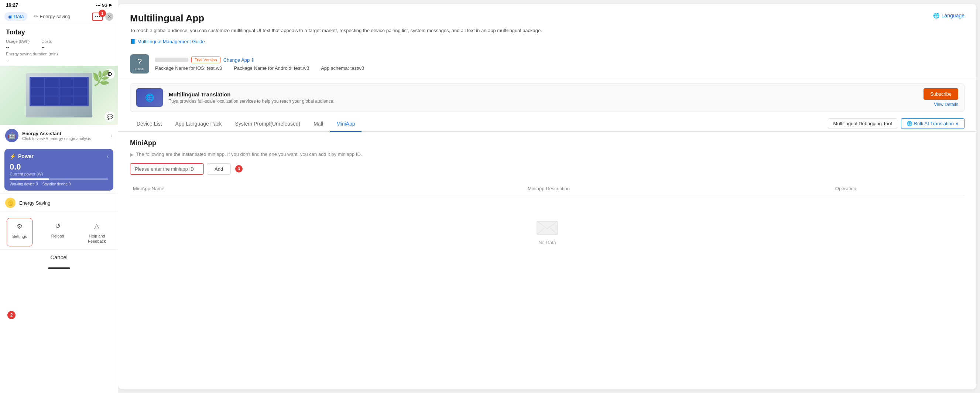  Describe the element at coordinates (846, 189) in the screenshot. I see `col-operation: Operation` at that location.